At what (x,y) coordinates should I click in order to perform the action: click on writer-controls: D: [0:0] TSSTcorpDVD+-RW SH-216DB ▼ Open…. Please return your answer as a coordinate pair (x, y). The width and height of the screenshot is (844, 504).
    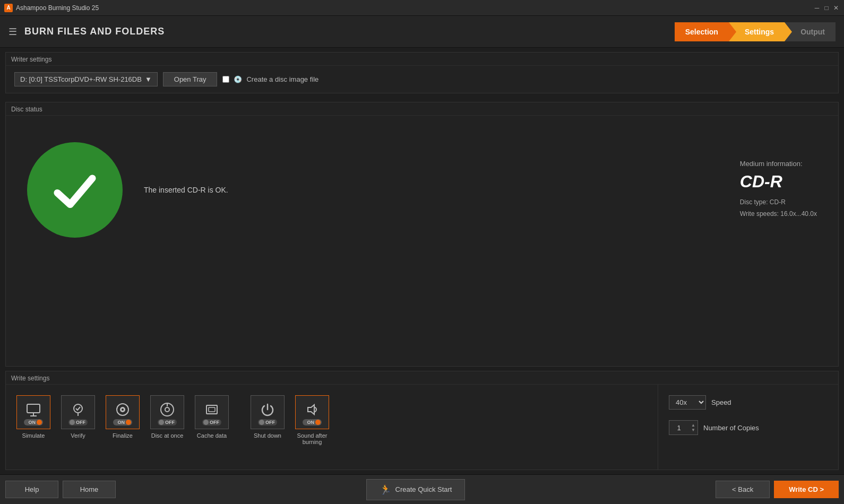
    Looking at the image, I should click on (422, 80).